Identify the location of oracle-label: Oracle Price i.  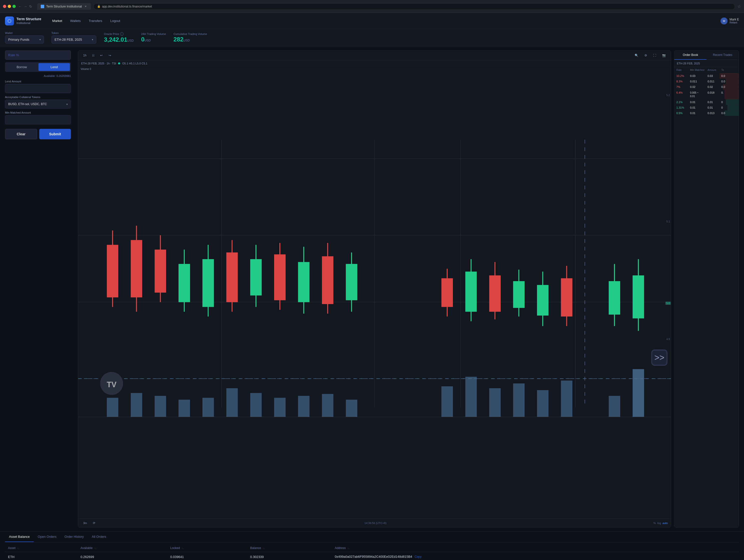
(119, 34).